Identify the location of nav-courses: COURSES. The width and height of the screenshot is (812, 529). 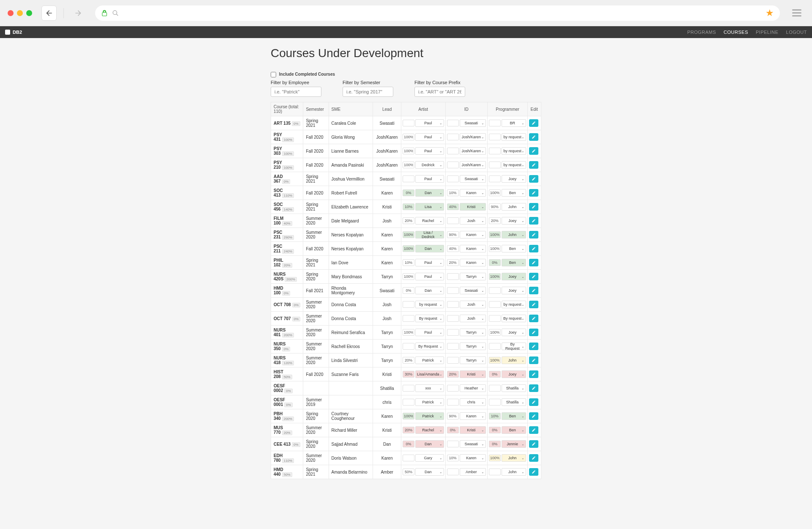
(736, 32).